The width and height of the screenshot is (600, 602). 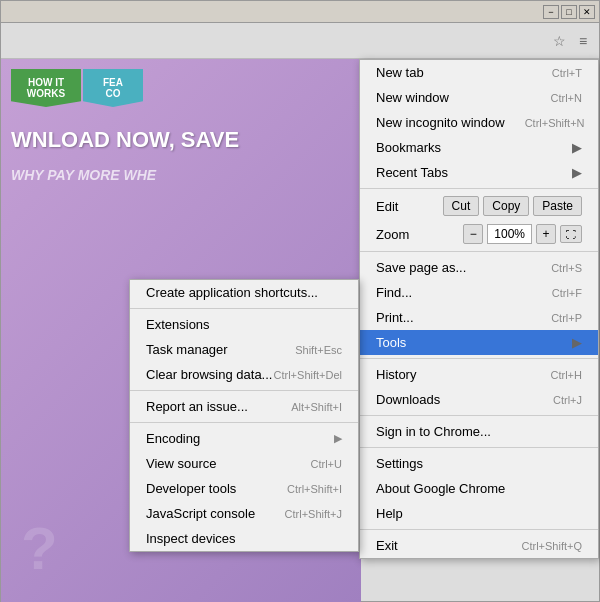 I want to click on submenu-item-extensions: Extensions, so click(x=244, y=324).